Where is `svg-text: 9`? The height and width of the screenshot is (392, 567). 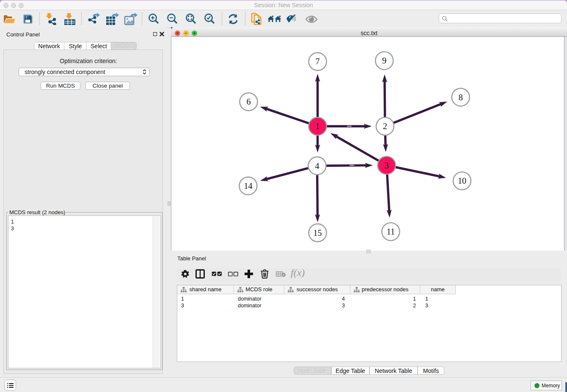 svg-text: 9 is located at coordinates (384, 61).